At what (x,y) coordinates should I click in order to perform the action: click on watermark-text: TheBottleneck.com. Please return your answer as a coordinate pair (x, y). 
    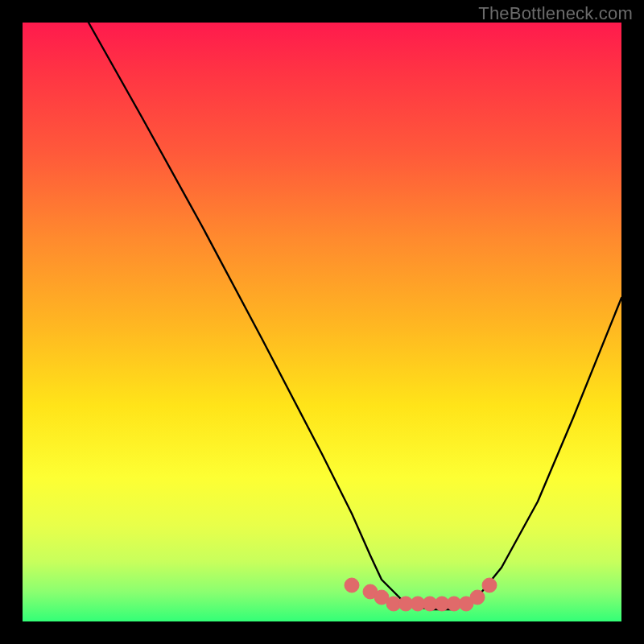
    Looking at the image, I should click on (555, 14).